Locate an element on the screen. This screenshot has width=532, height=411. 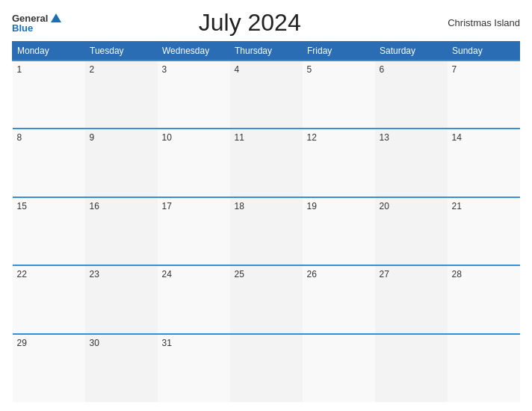
day-number: 30 is located at coordinates (94, 343).